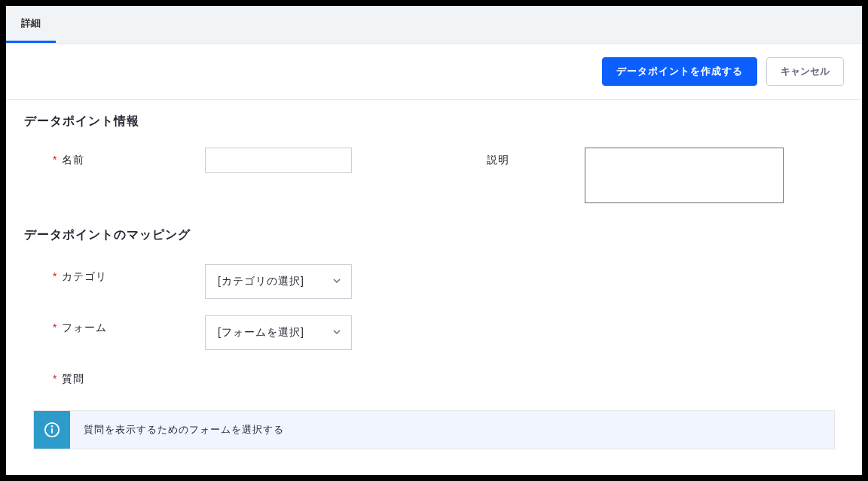  I want to click on tab-bar: 詳細, so click(434, 25).